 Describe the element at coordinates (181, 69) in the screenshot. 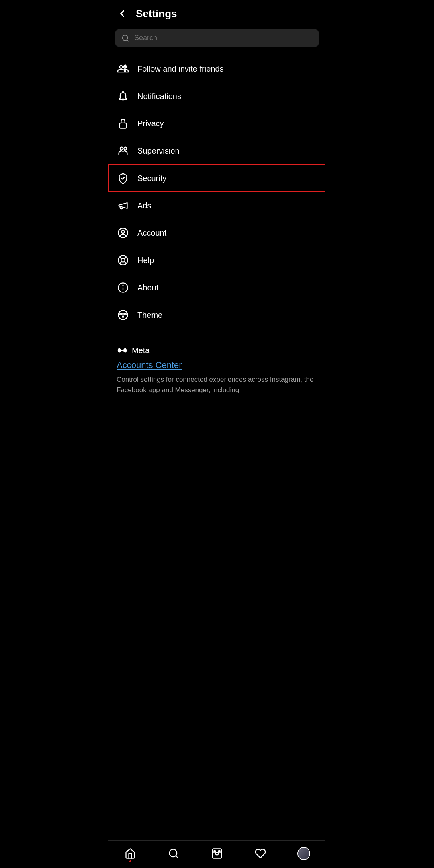

I see `menu-label-follow: Follow and invite friends` at that location.